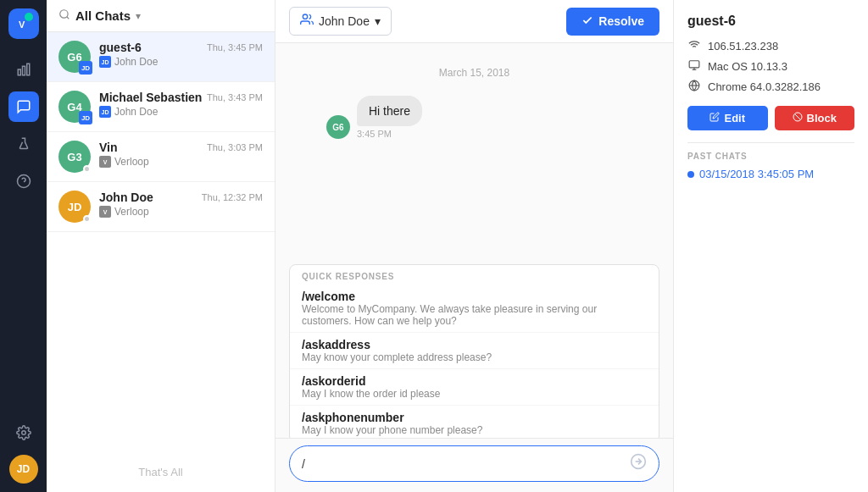 This screenshot has height=492, width=868. I want to click on quick-response-item: /welcome Welcome to MyCompany. We always…, so click(475, 308).